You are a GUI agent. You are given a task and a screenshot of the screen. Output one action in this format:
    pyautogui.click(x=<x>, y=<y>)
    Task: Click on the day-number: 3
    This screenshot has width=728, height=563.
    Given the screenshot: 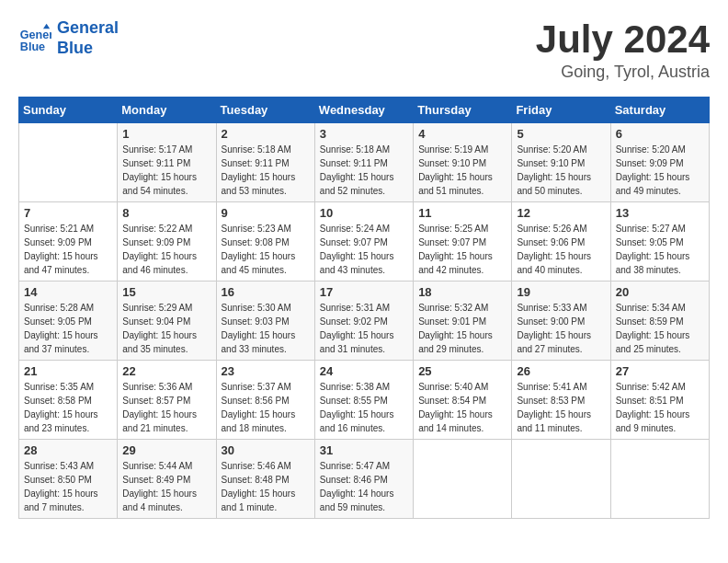 What is the action you would take?
    pyautogui.click(x=364, y=134)
    